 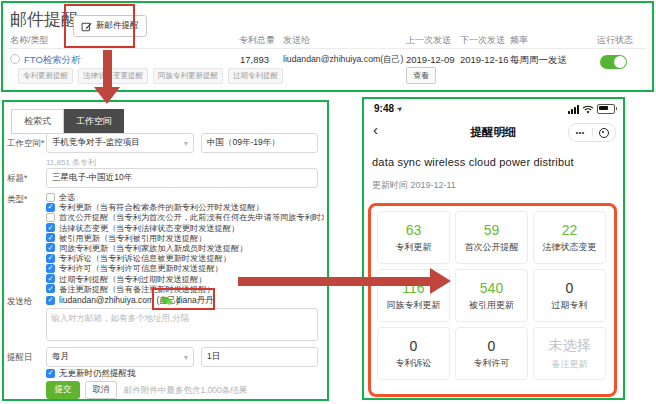 I want to click on next-sent-cell: 2019-12-16, so click(x=484, y=60).